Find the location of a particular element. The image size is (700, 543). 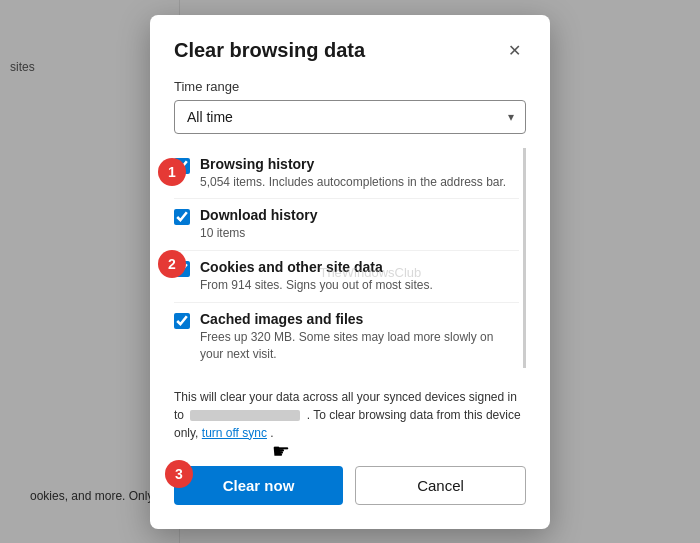

time-range-wrapper: Last hour Last 24 hours Last 7 days Last… is located at coordinates (350, 117).